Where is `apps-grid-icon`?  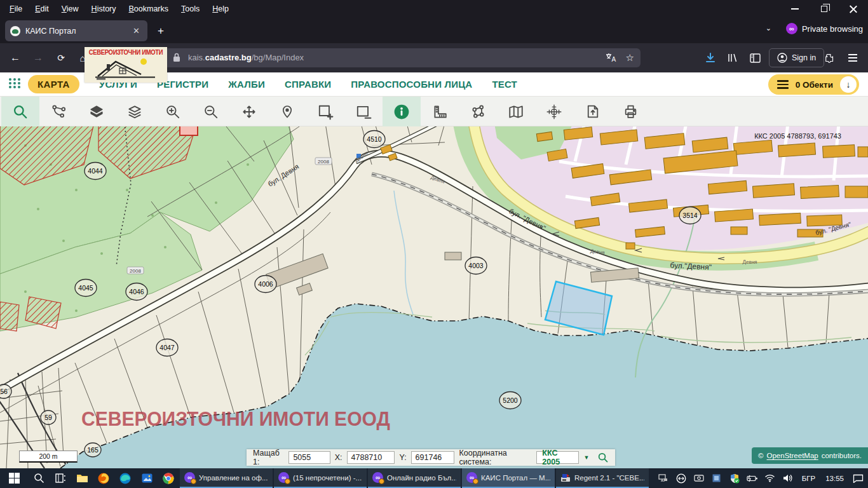 apps-grid-icon is located at coordinates (15, 85).